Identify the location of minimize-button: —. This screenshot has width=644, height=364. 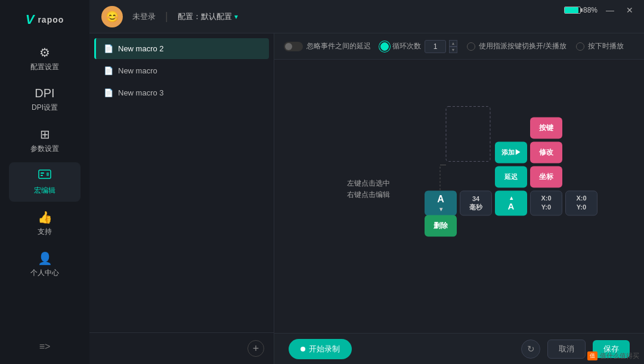
(610, 10).